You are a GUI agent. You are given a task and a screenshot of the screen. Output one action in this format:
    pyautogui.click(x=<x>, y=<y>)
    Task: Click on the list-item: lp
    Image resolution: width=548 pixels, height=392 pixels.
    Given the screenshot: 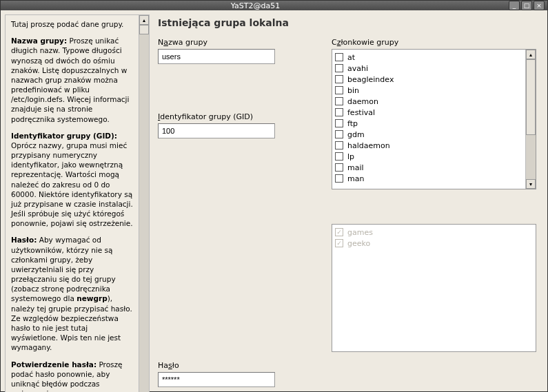 What is the action you would take?
    pyautogui.click(x=429, y=156)
    